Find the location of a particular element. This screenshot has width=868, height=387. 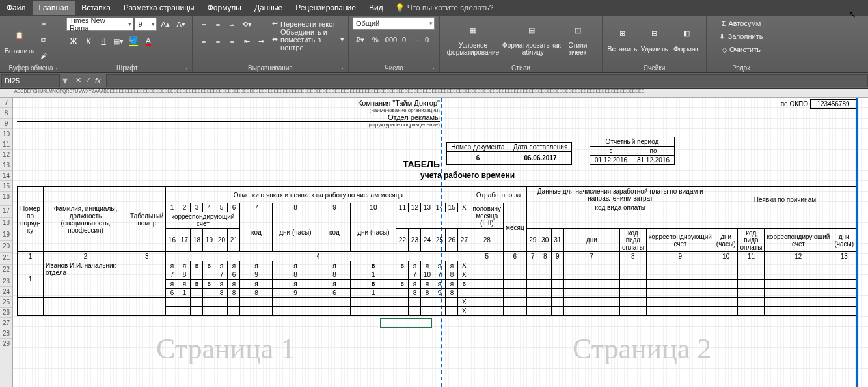

fx-button: fx is located at coordinates (98, 81).